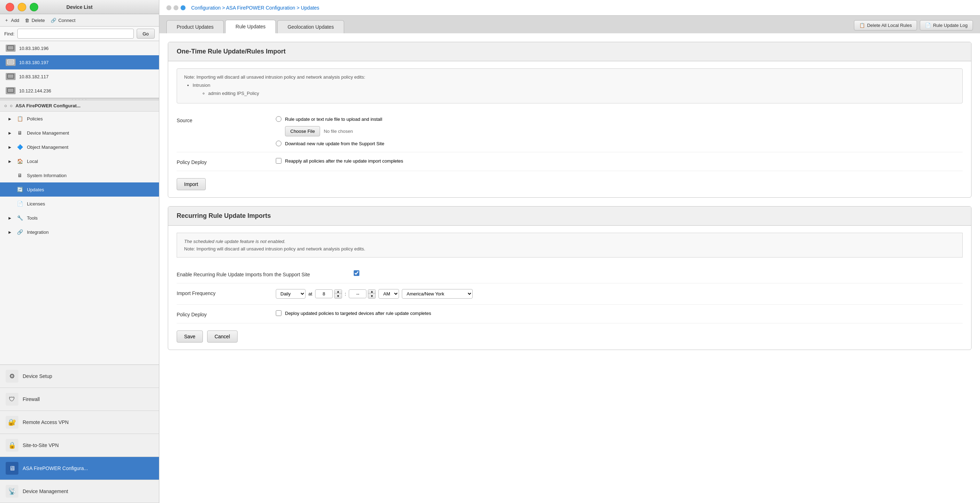  Describe the element at coordinates (358, 294) in the screenshot. I see `minute-input` at that location.